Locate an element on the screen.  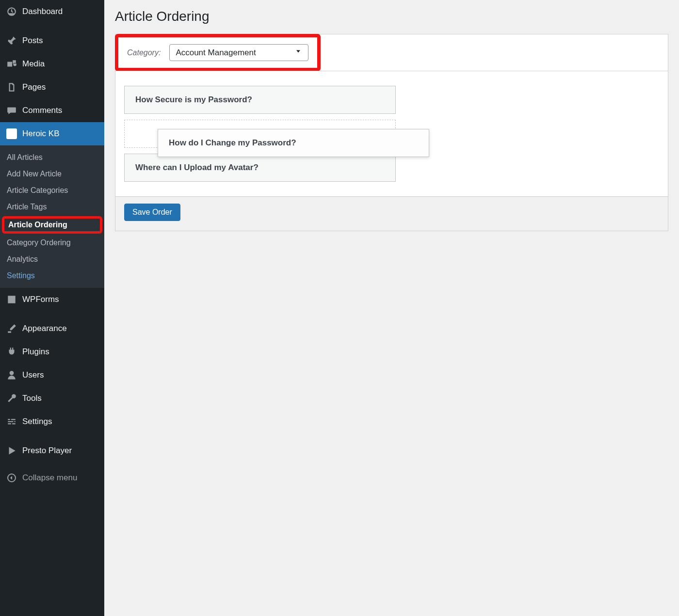
sidebar-label: Comments is located at coordinates (42, 111).